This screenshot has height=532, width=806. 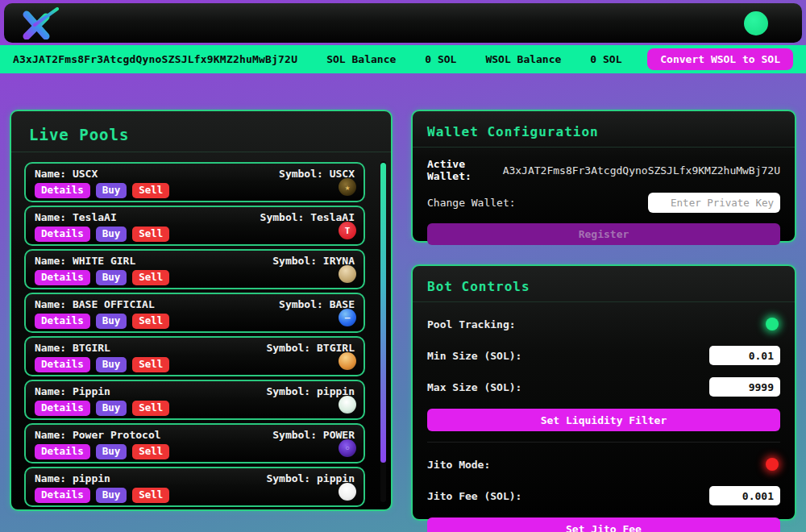 I want to click on sol-balance-value: 0 SOL, so click(x=440, y=60).